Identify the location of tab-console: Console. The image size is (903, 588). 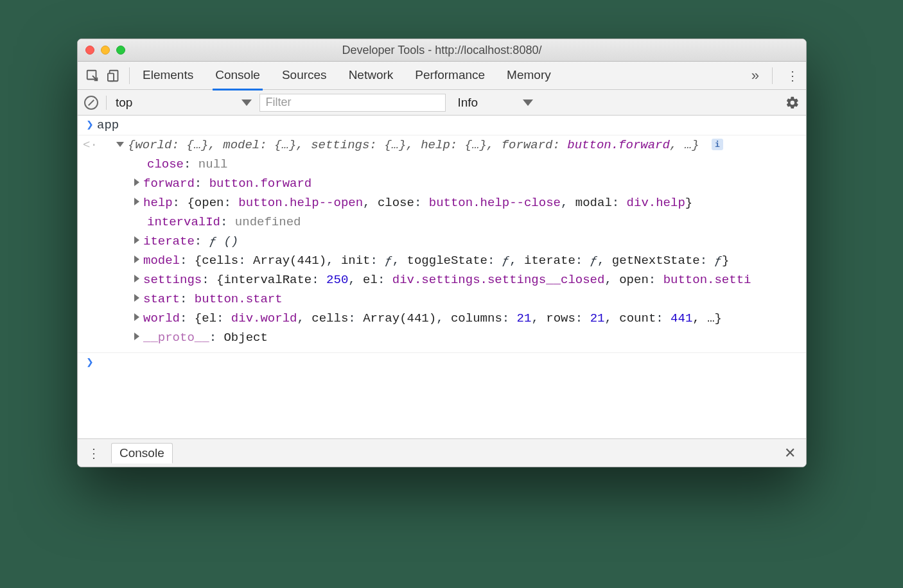
(238, 76).